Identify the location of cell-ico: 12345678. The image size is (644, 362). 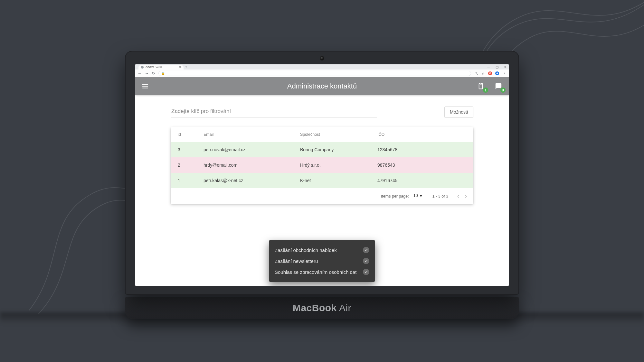
(423, 150).